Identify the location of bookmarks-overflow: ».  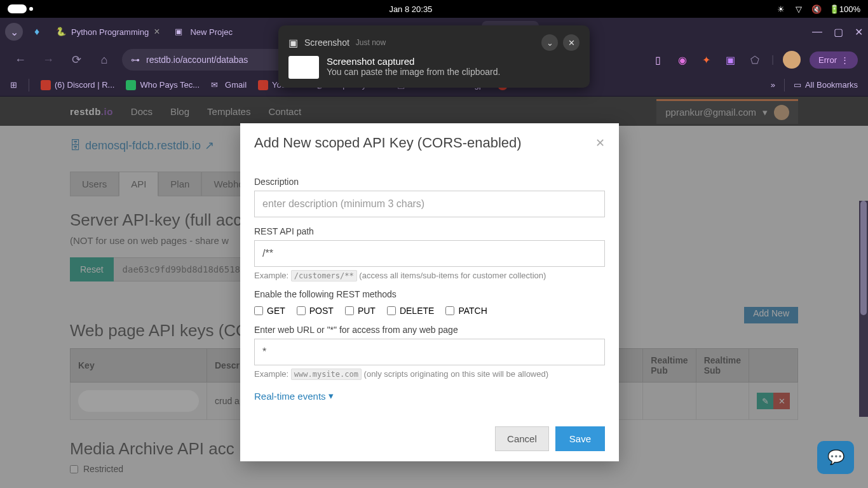
(773, 85).